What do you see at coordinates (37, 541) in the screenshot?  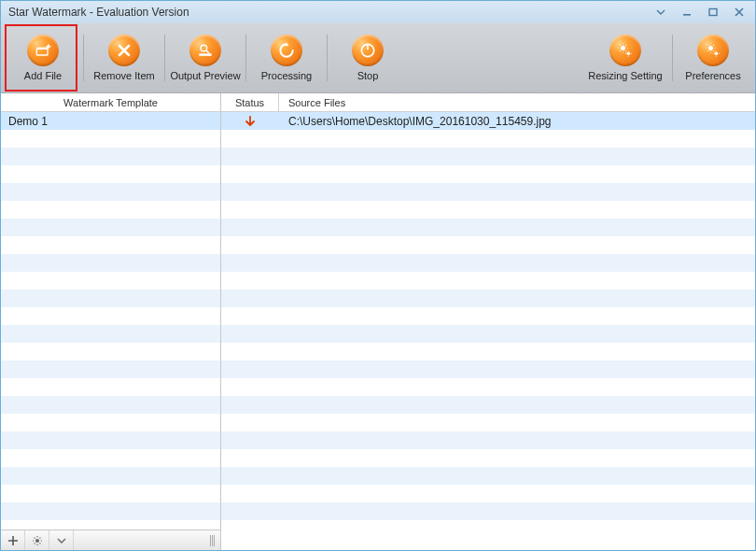 I see `template-settings-button` at bounding box center [37, 541].